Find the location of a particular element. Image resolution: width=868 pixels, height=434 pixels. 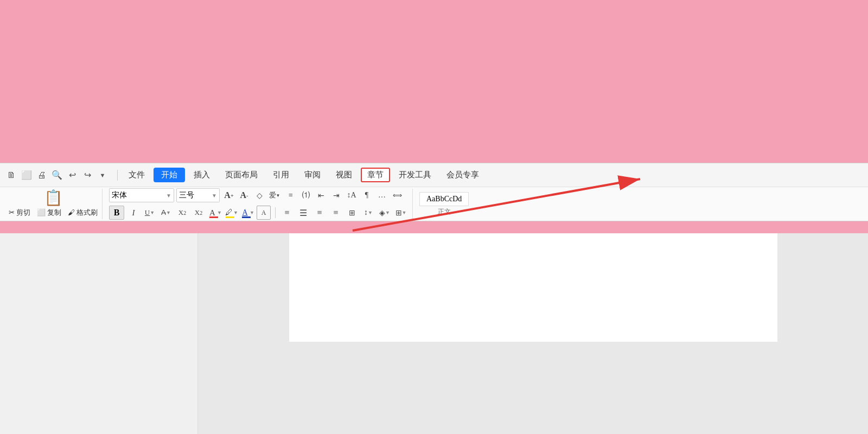

ruler-button: ⟺ is located at coordinates (397, 195).